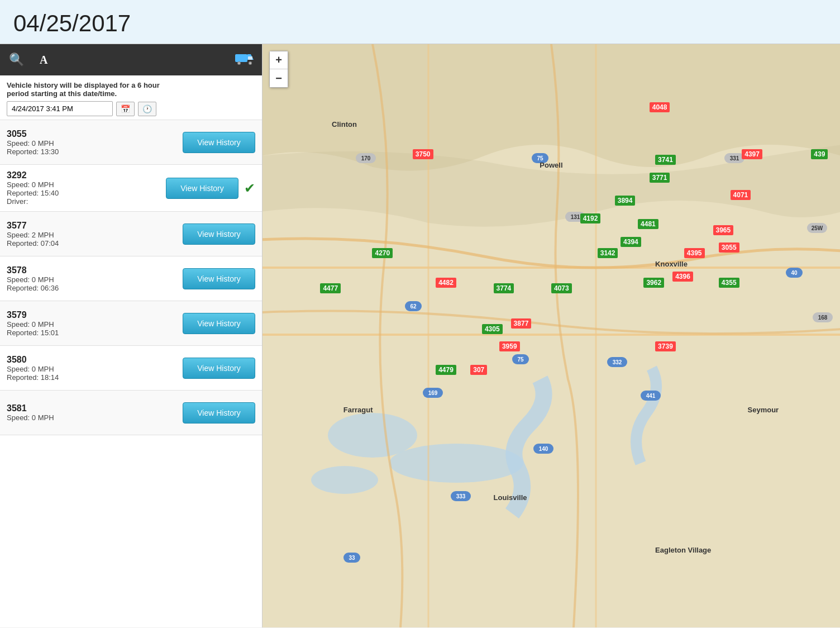 This screenshot has width=840, height=628. I want to click on map-vehicle-label: 4477, so click(331, 288).